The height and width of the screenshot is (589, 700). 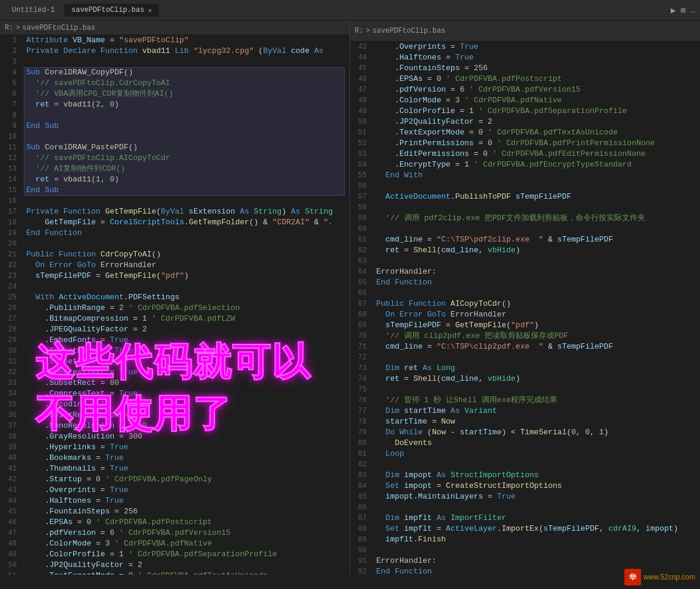 What do you see at coordinates (633, 577) in the screenshot?
I see `watermark-logo: 华` at bounding box center [633, 577].